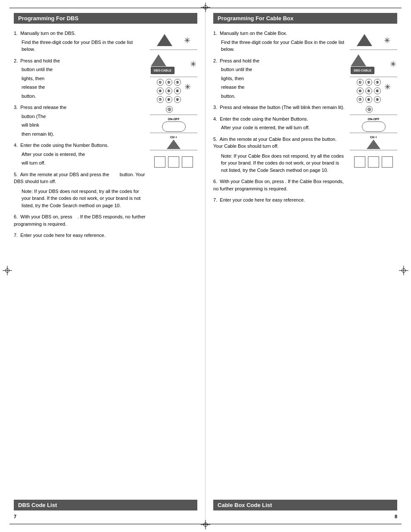 The image size is (411, 532). Describe the element at coordinates (374, 160) in the screenshot. I see `cable-diag-step7` at that location.